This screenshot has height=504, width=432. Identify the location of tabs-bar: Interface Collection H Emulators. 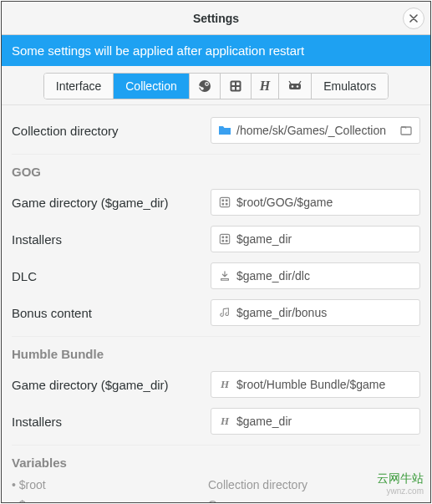
(216, 85).